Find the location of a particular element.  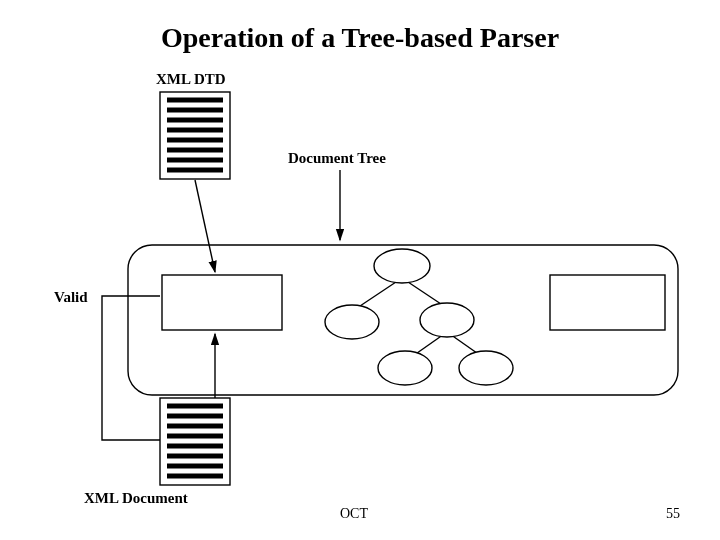

box-application-logic is located at coordinates (608, 302).